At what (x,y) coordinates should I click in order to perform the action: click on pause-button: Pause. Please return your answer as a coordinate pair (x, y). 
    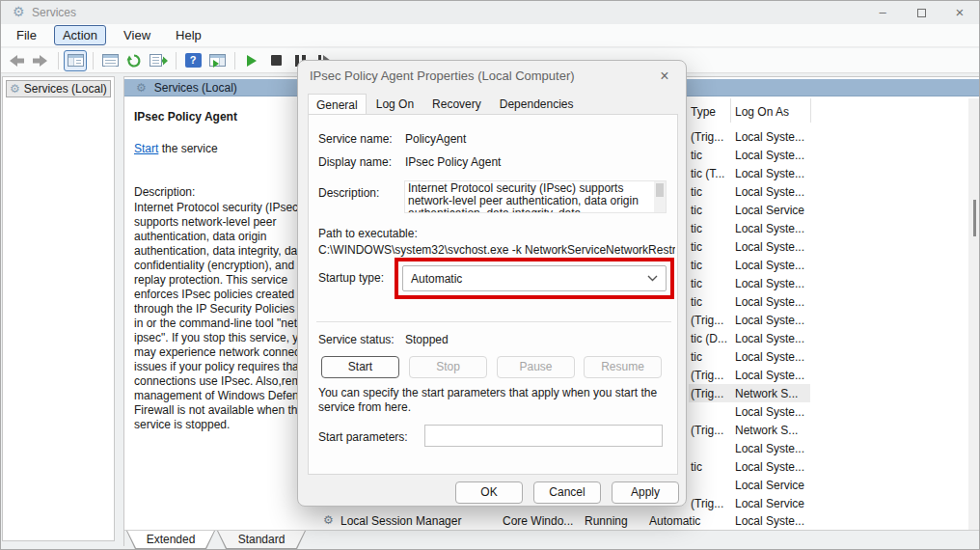
    Looking at the image, I should click on (536, 367).